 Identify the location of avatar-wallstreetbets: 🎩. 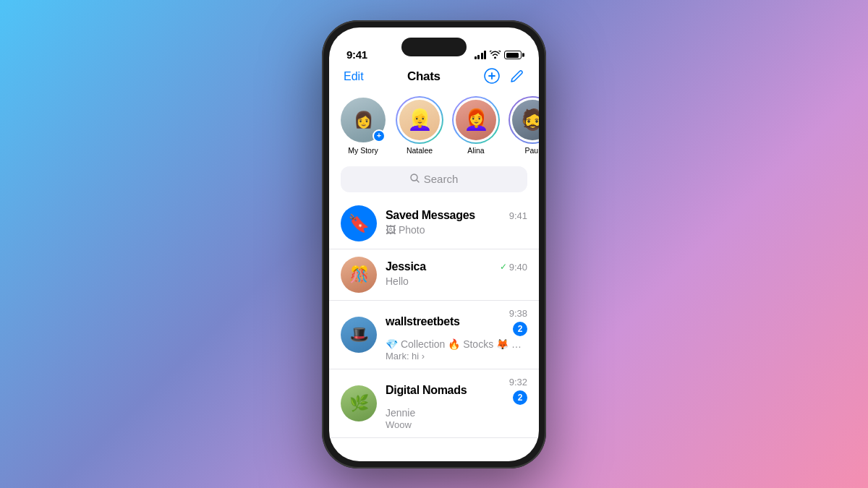
(359, 335).